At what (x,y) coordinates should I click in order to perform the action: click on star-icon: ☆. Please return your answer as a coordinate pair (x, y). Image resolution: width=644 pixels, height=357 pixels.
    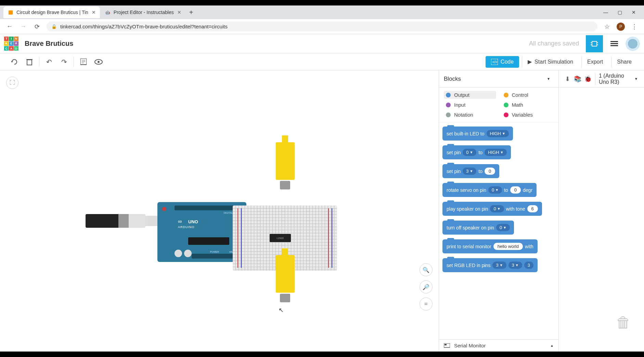
    Looking at the image, I should click on (607, 27).